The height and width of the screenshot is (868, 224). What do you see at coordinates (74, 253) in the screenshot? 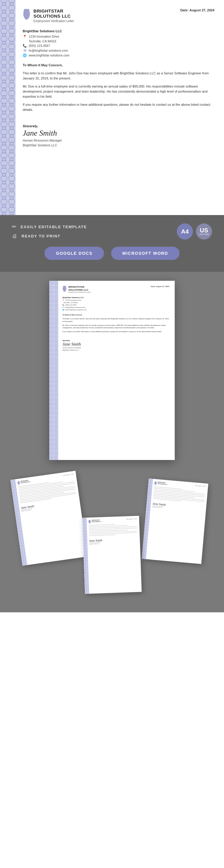
I see `google-docs-button: GOOGLE DOCS` at bounding box center [74, 253].